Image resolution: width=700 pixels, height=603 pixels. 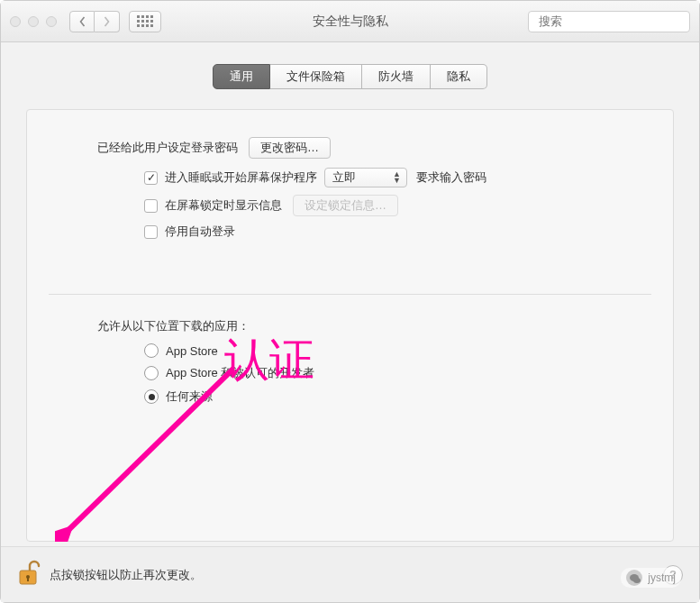 I want to click on select-value: 立即, so click(x=344, y=178).